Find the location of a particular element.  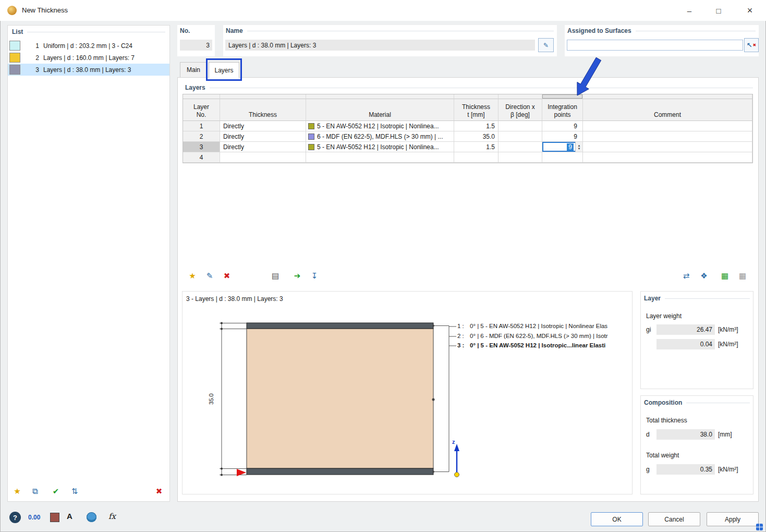

windows-logo-icon is located at coordinates (759, 527).